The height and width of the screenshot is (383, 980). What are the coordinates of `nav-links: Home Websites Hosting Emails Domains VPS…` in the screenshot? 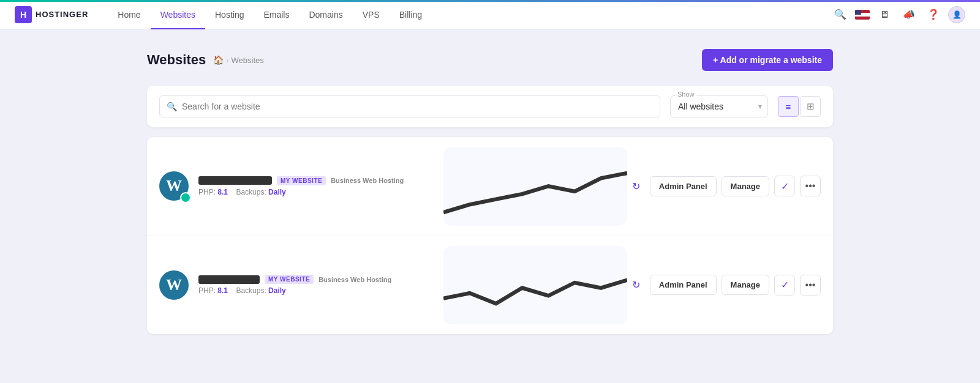 It's located at (469, 15).